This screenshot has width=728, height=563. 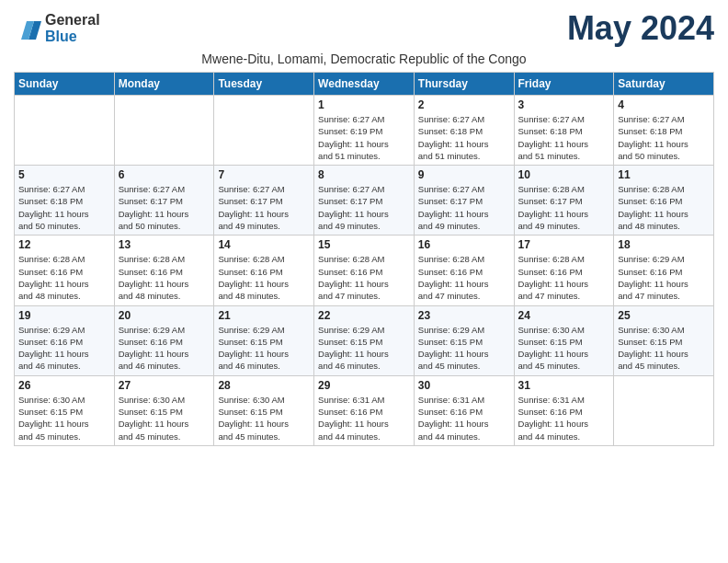 What do you see at coordinates (364, 85) in the screenshot?
I see `weekday-header-wednesday: Wednesday` at bounding box center [364, 85].